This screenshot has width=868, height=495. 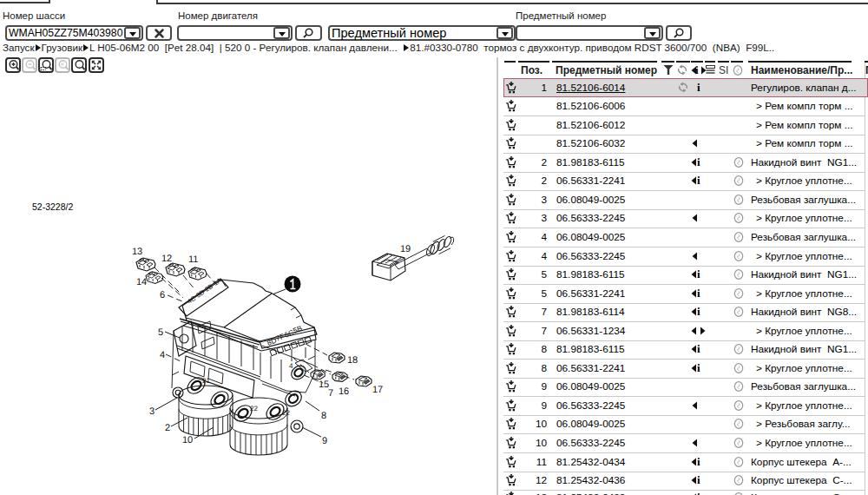 I want to click on svg-text: 10, so click(x=187, y=440).